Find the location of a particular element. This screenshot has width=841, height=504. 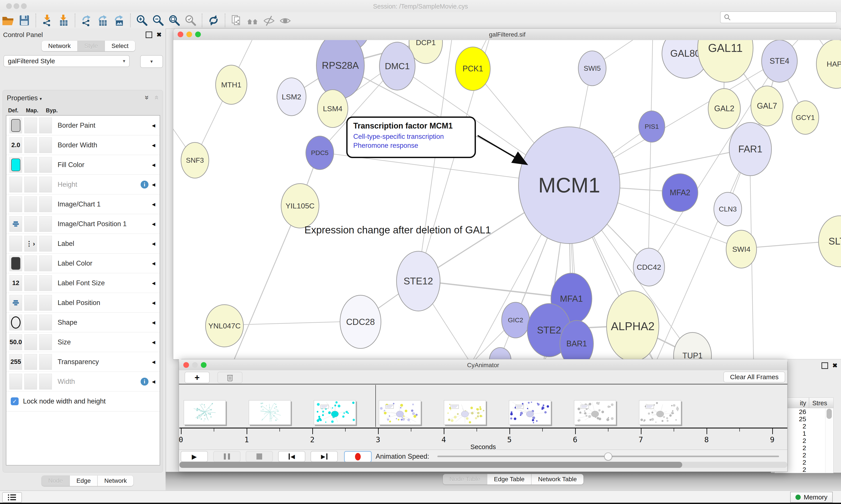

show-details-icon is located at coordinates (285, 20).